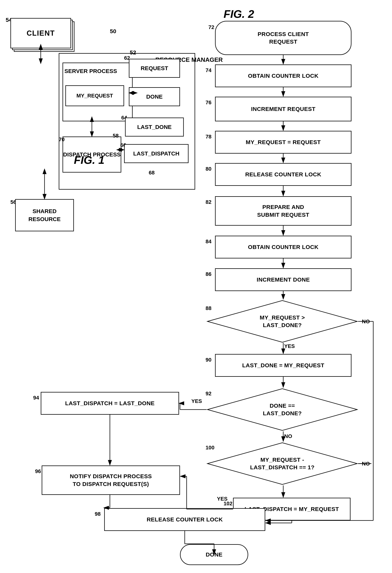 Image resolution: width=392 pixels, height=573 pixels. I want to click on node-done: DONE, so click(214, 555).